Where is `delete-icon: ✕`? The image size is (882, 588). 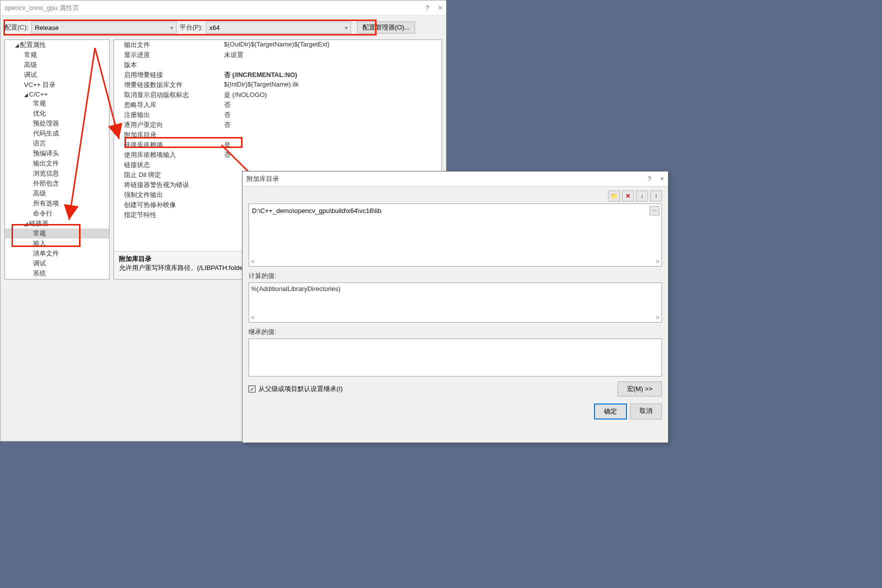
delete-icon: ✕ is located at coordinates (628, 196).